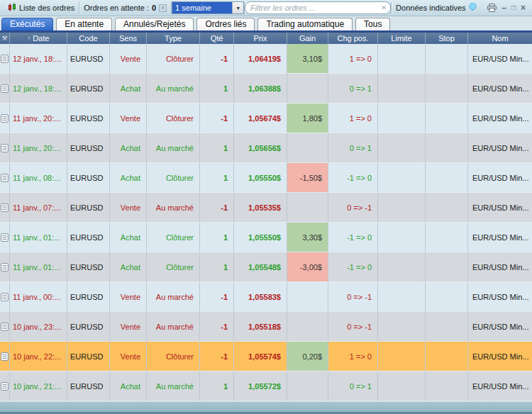 The width and height of the screenshot is (532, 414). Describe the element at coordinates (308, 267) in the screenshot. I see `order-gain: -3,00$` at that location.